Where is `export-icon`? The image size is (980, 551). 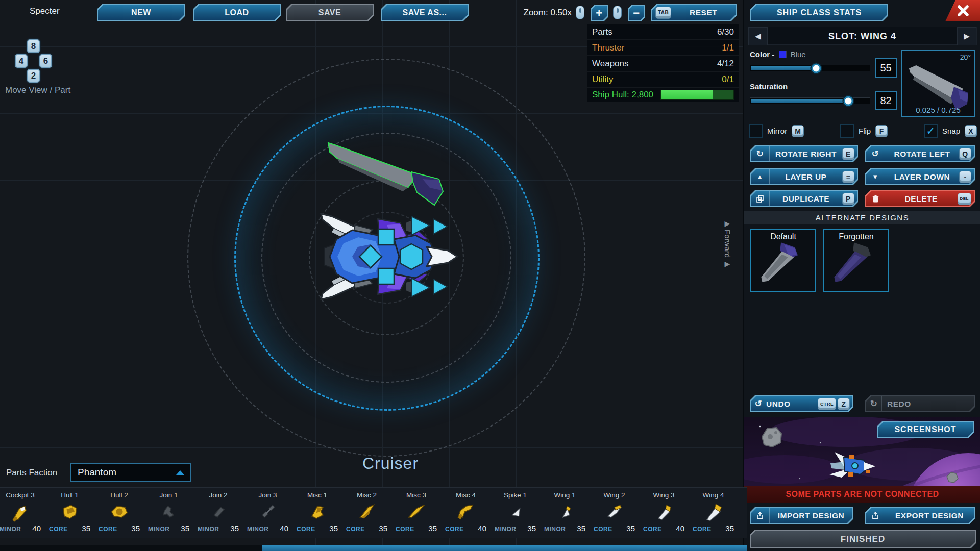
export-icon is located at coordinates (875, 516).